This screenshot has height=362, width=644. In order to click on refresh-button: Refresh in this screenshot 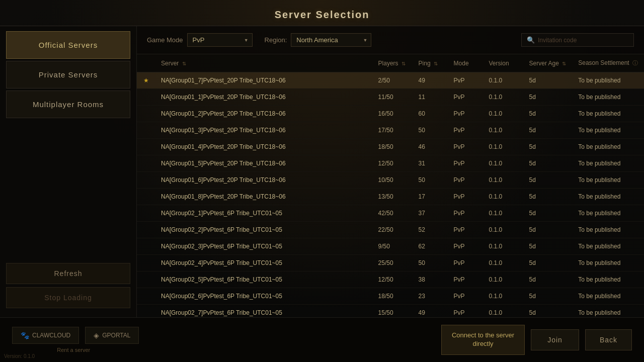, I will do `click(68, 274)`.